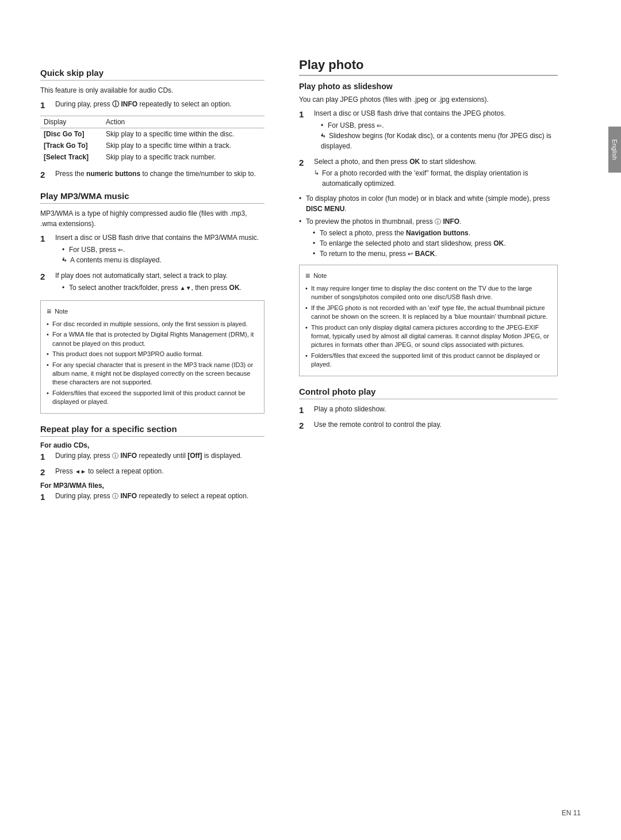 The height and width of the screenshot is (840, 621). Describe the element at coordinates (186, 104) in the screenshot. I see `step1-text2: repeatedly to select an option.` at that location.